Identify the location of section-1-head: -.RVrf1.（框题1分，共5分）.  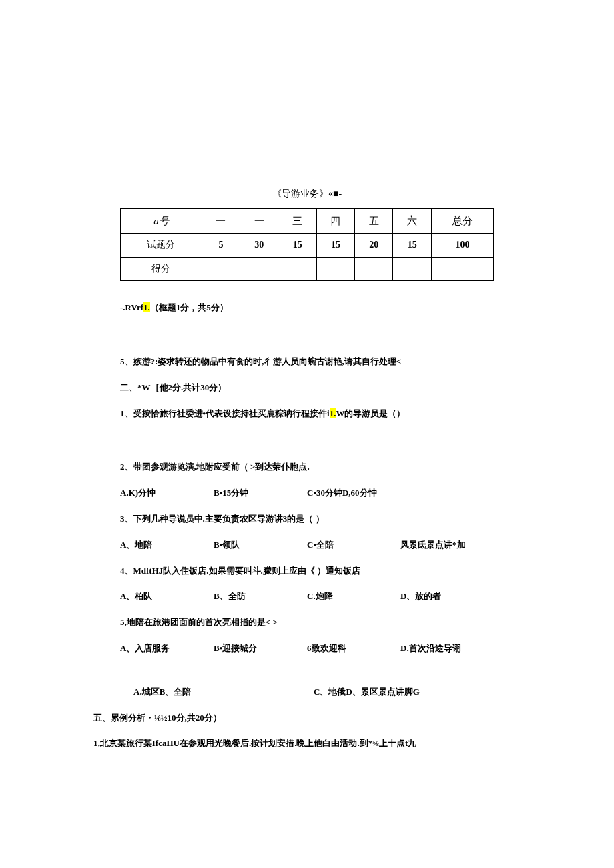
(307, 308).